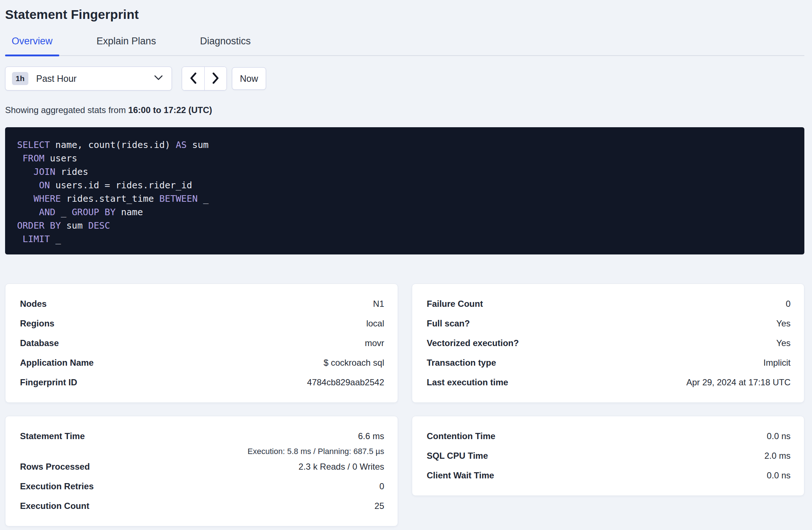 This screenshot has height=530, width=812. I want to click on chevron-down-icon, so click(158, 79).